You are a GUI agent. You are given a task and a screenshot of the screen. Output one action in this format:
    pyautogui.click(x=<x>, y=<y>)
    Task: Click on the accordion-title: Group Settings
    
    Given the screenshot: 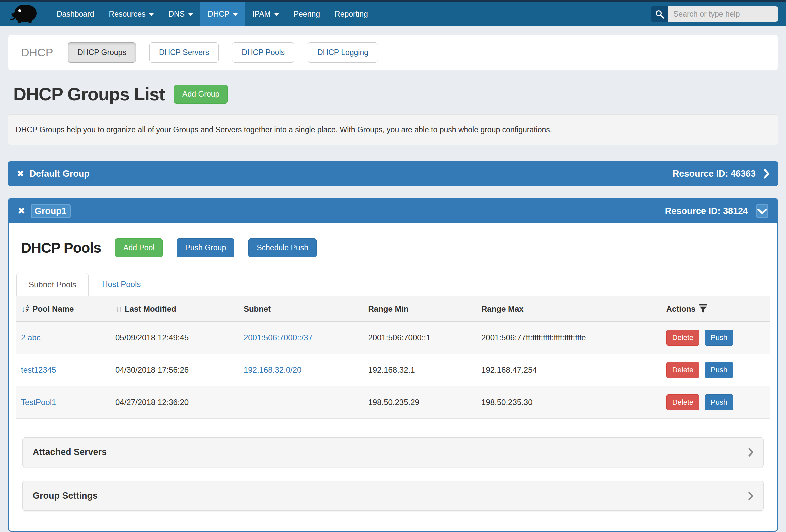 What is the action you would take?
    pyautogui.click(x=65, y=496)
    